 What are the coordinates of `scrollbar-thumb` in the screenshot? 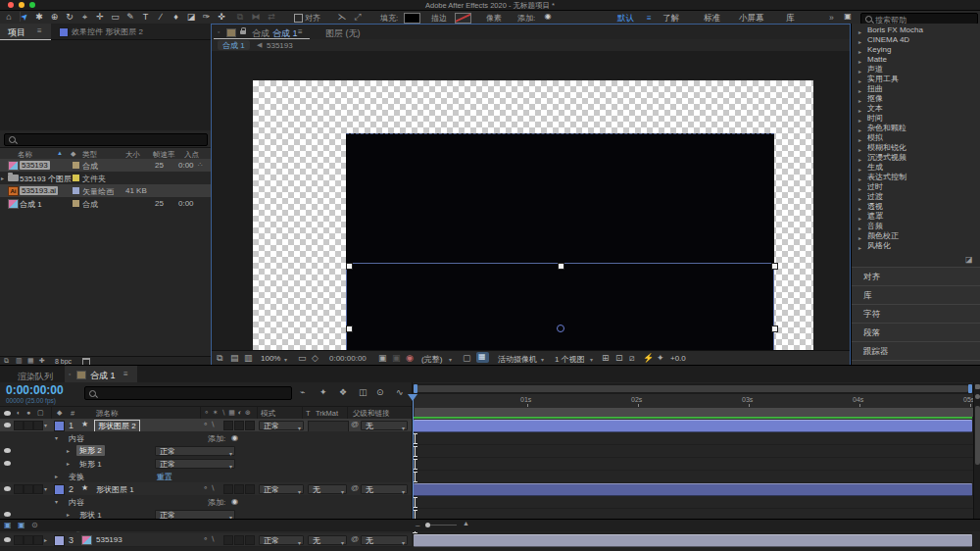 It's located at (978, 435).